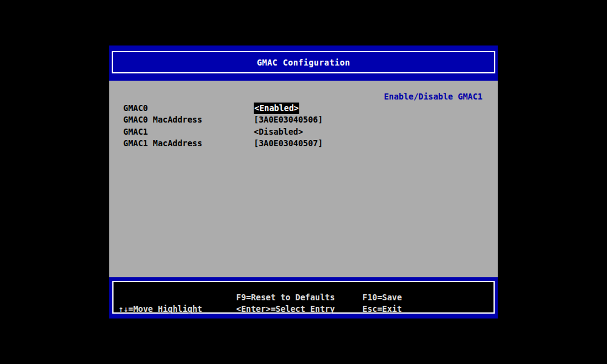 The image size is (607, 364). What do you see at coordinates (304, 298) in the screenshot?
I see `hotkey-bar: F9=Reset to Defaults F10=Save ↑↓=Move Hi…` at bounding box center [304, 298].